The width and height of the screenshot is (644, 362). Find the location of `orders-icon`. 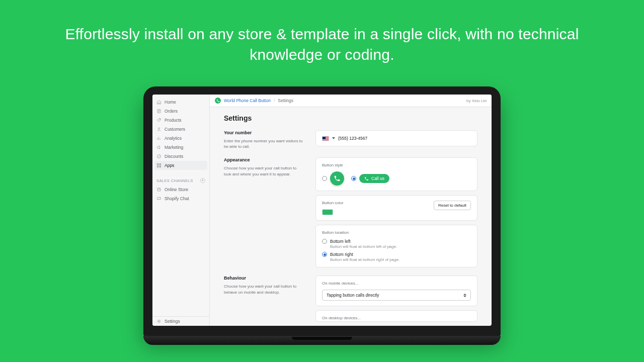

orders-icon is located at coordinates (159, 111).